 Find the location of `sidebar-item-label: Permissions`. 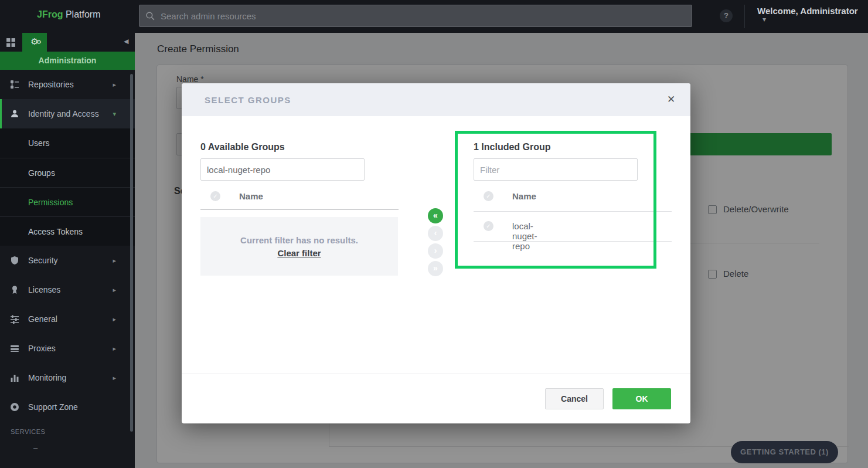

sidebar-item-label: Permissions is located at coordinates (50, 202).